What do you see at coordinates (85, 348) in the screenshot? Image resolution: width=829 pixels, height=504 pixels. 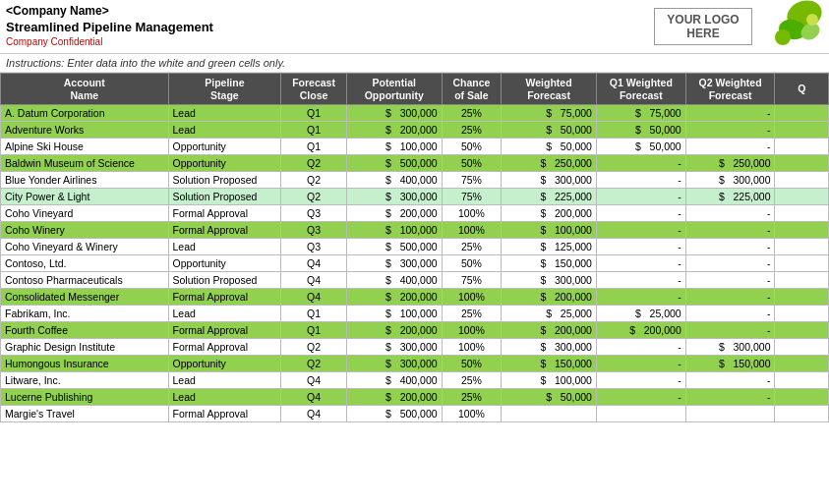 I see `table-cell-account: Graphic Design Institute` at bounding box center [85, 348].